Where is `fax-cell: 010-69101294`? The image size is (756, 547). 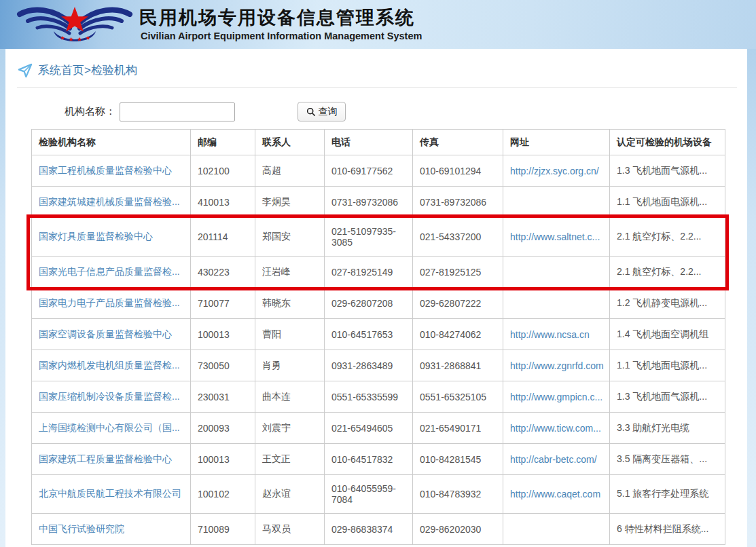 fax-cell: 010-69101294 is located at coordinates (458, 171).